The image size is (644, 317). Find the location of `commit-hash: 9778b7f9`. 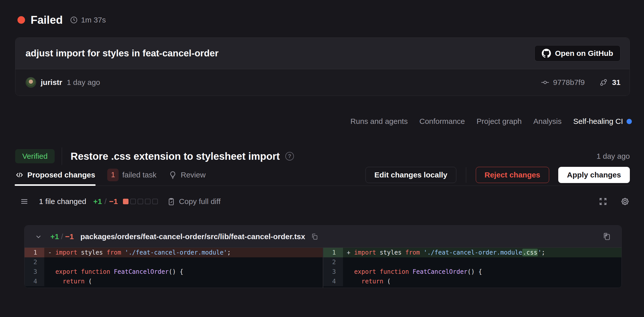

commit-hash: 9778b7f9 is located at coordinates (569, 82).